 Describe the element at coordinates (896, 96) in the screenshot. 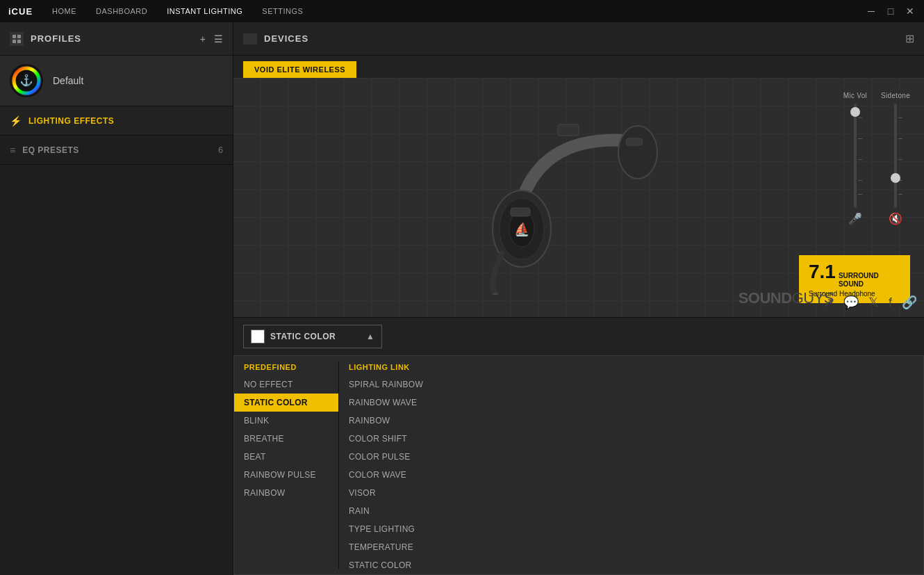

I see `sidetone-label: Sidetone` at that location.